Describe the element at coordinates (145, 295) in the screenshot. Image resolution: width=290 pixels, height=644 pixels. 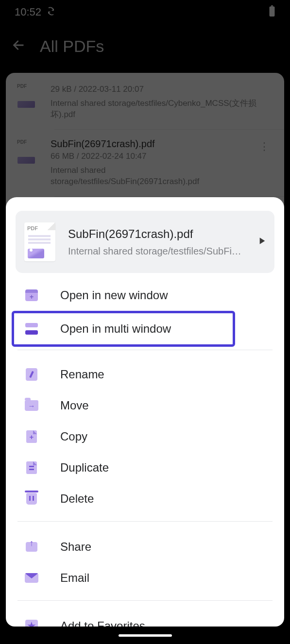
I see `menu-open-new-window: Open in new window` at that location.